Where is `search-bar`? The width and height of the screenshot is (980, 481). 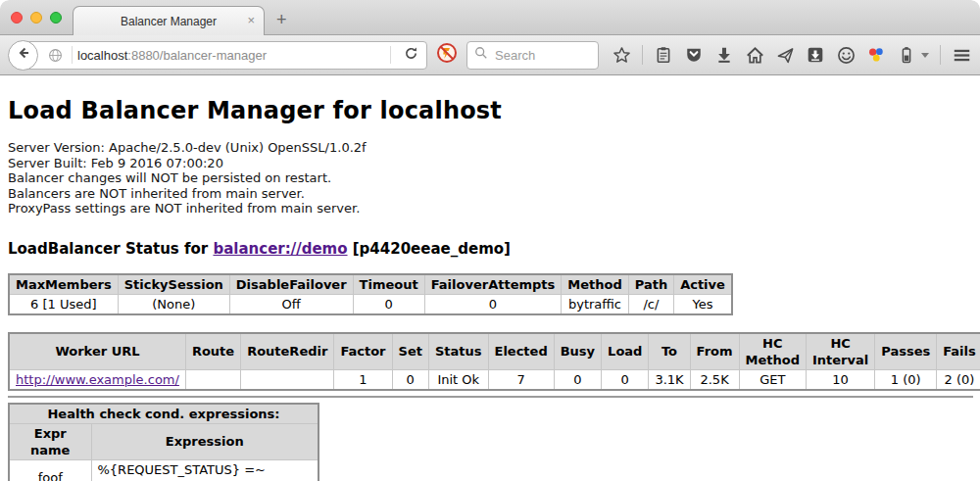
search-bar is located at coordinates (533, 55).